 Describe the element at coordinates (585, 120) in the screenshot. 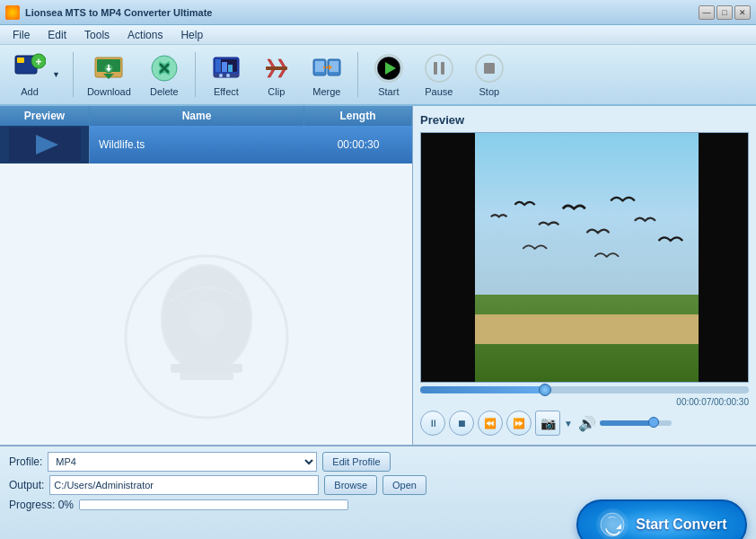

I see `preview-title: Preview` at that location.